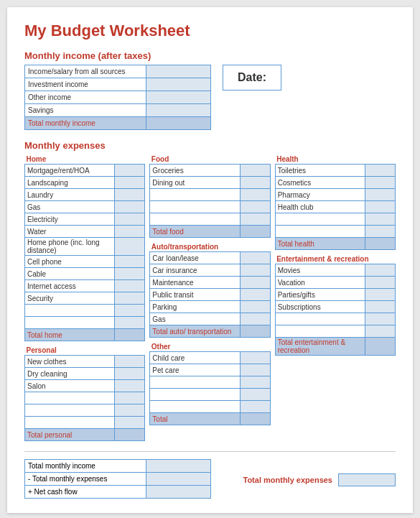  Describe the element at coordinates (85, 159) in the screenshot. I see `home-title: Home` at that location.